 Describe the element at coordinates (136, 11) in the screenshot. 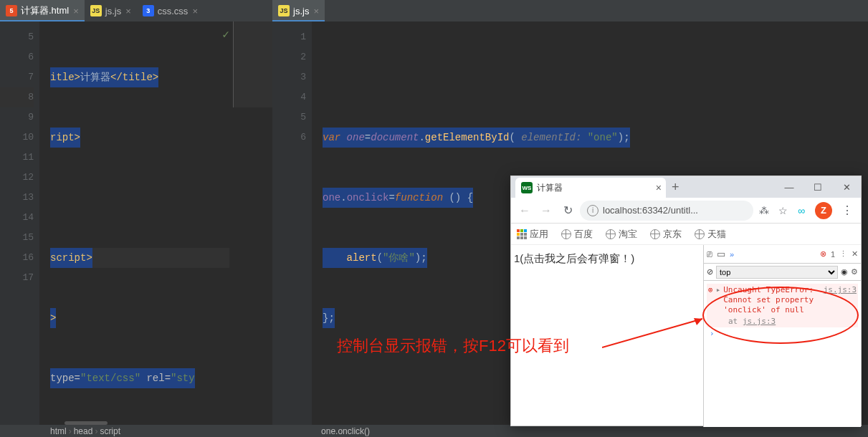

I see `left-tabs: 5 计算器.html × JS js.js × 3 css.css ×` at that location.